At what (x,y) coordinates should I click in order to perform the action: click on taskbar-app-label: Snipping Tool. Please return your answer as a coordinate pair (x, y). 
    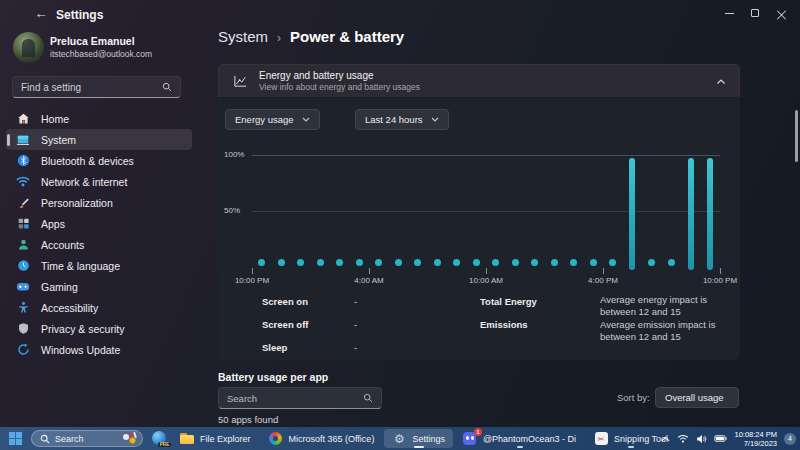
    Looking at the image, I should click on (641, 439).